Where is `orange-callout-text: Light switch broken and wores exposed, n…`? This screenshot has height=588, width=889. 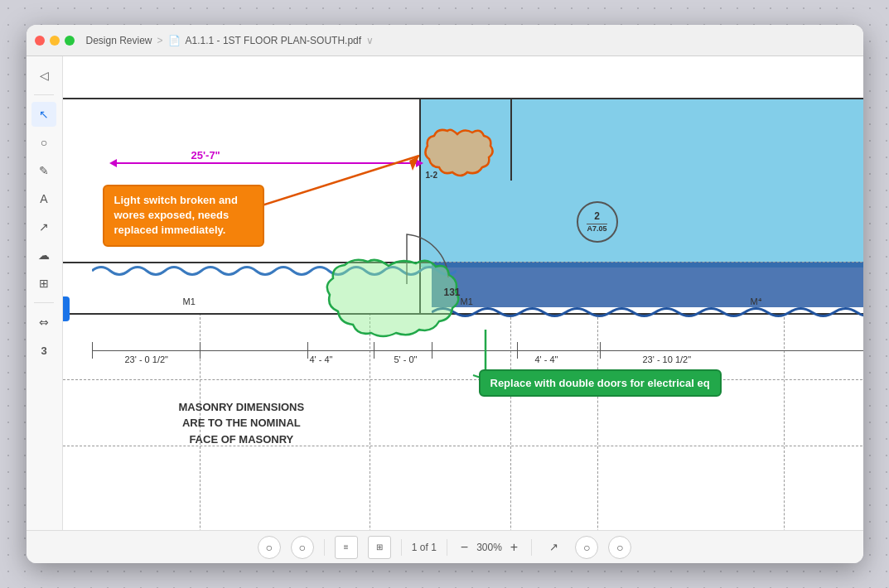
orange-callout-text: Light switch broken and wores exposed, n… is located at coordinates (176, 215).